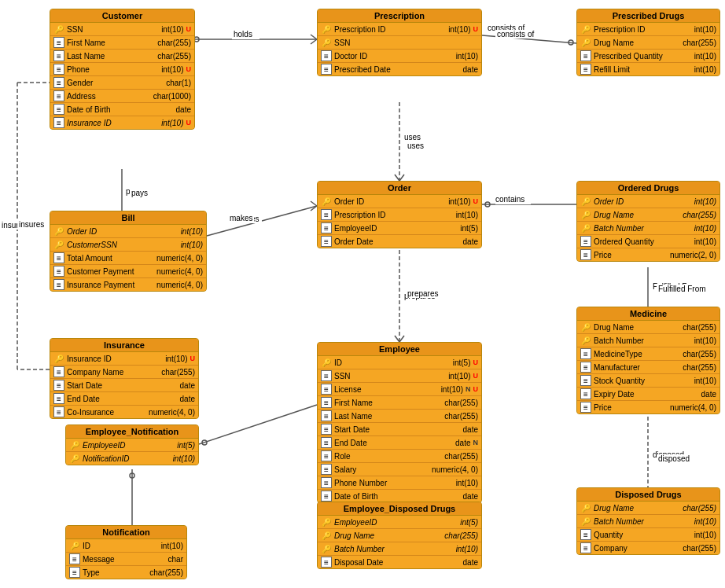 Image resolution: width=725 pixels, height=588 pixels. I want to click on entity-ordered-drugs-title: Ordered Drugs, so click(648, 189).